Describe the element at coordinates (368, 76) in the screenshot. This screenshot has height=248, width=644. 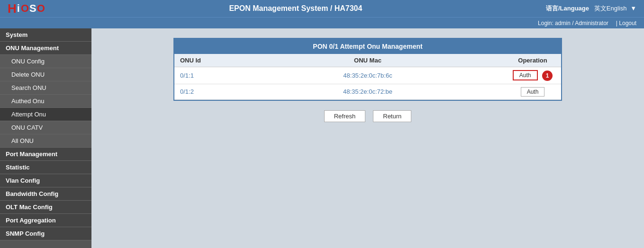
I see `onu-mac-cell: 48:35:2e:0c:7b:6c` at that location.